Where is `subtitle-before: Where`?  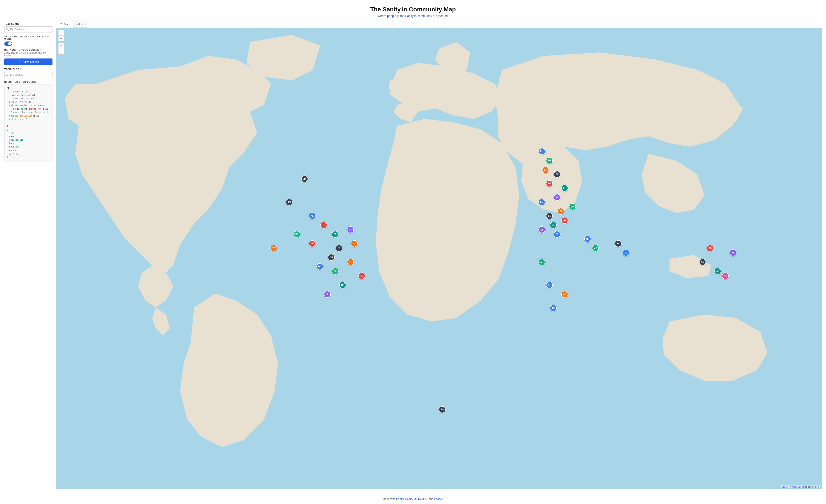
subtitle-before: Where is located at coordinates (382, 16).